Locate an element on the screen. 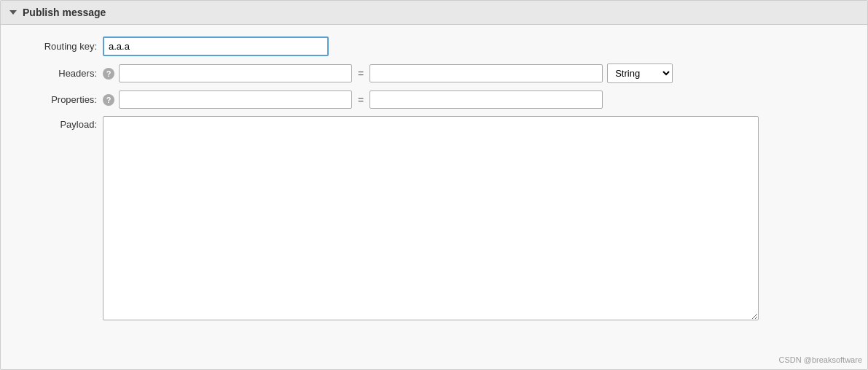 Image resolution: width=868 pixels, height=370 pixels. properties-row: Properties: ? = is located at coordinates (434, 99).